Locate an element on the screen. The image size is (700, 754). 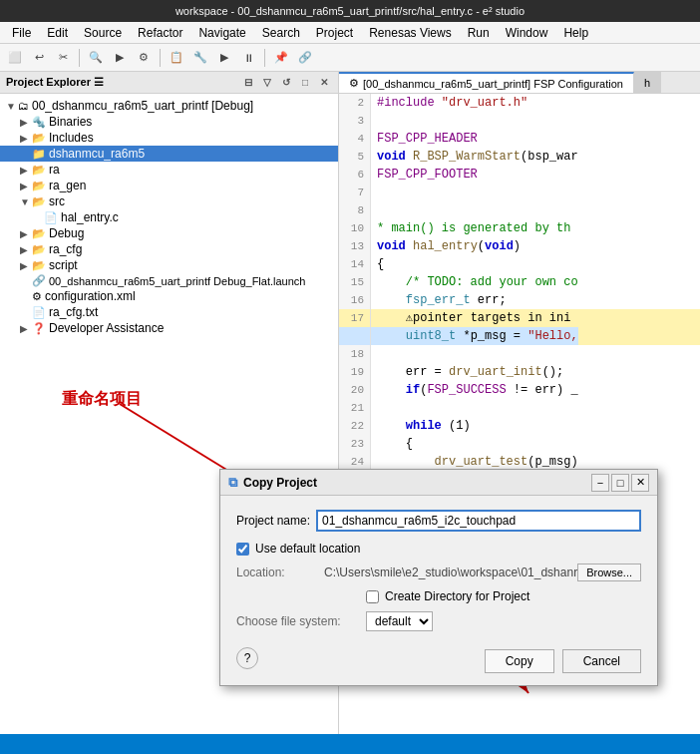
tree-item-ra: ▶ 📂 ra is located at coordinates (170, 170).